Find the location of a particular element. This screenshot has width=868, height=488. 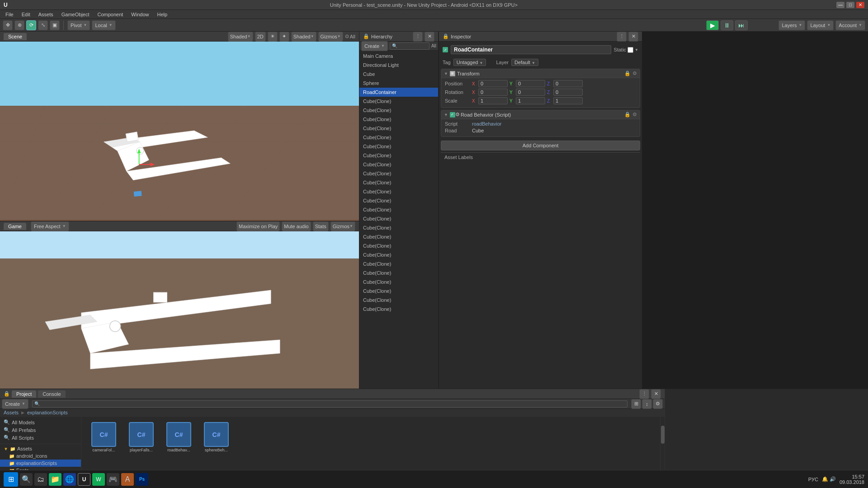

project-create-btn: Create ▼ is located at coordinates (15, 404).